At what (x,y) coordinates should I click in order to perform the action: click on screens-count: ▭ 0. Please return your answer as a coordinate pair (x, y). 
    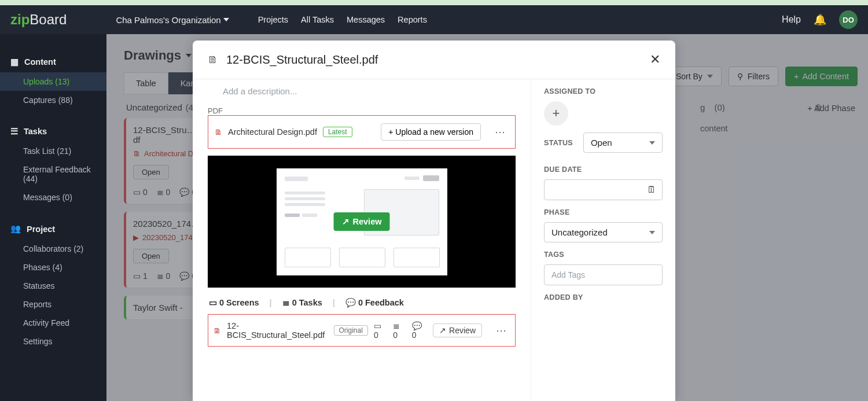
    Looking at the image, I should click on (380, 330).